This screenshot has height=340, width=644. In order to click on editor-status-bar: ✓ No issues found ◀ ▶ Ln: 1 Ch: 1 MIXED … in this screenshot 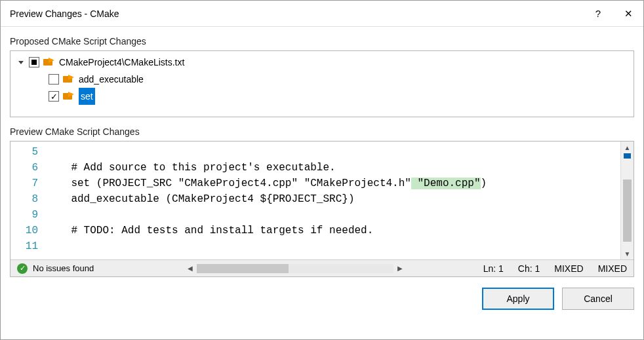, I will do `click(322, 268)`.